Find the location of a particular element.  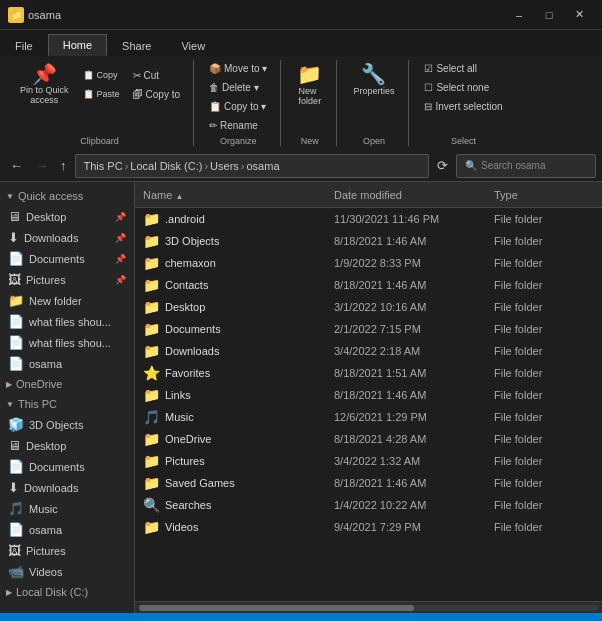

refresh-button: ⟳ is located at coordinates (442, 166).